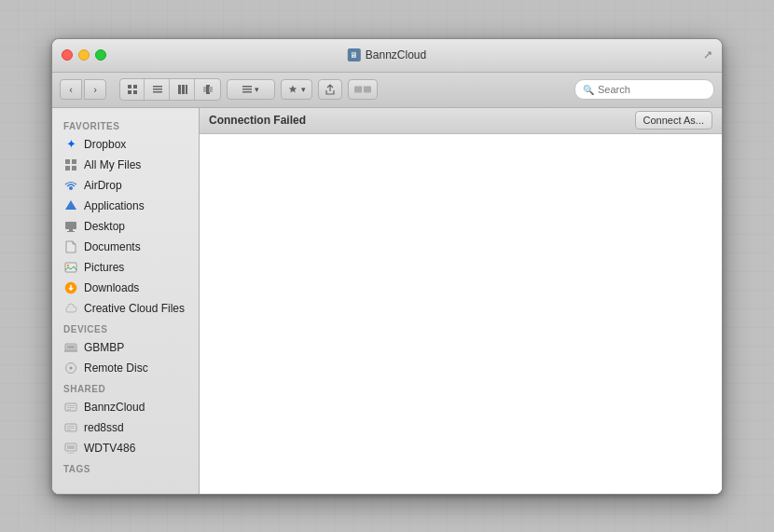 This screenshot has width=774, height=532. I want to click on sidebar-item-downloads-label: Downloads, so click(112, 288).